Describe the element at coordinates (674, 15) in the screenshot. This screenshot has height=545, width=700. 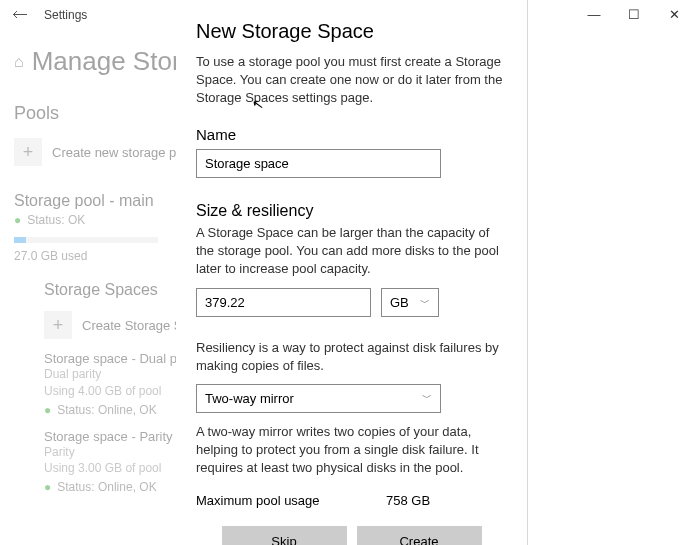
I see `close-button: ✕` at that location.